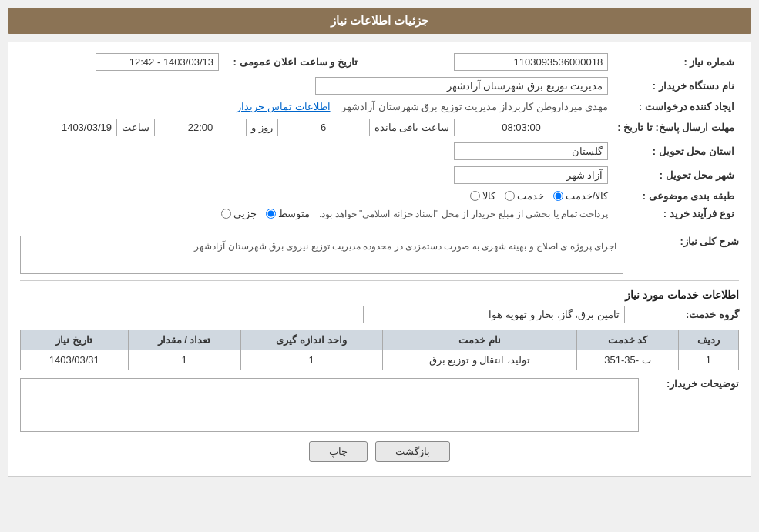 This screenshot has width=759, height=532. I want to click on radio-kala-khadamat: کالا/خدمت, so click(581, 196).